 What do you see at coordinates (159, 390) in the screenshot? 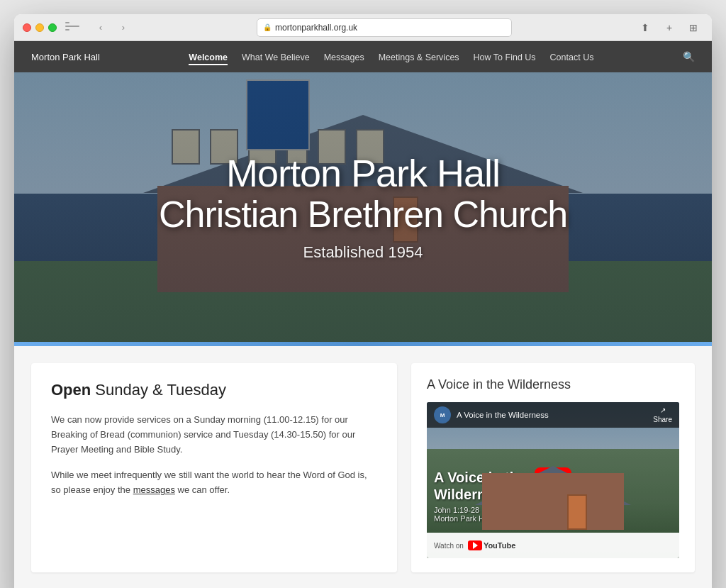
I see `title-rest: Sunday & Tuesday` at bounding box center [159, 390].